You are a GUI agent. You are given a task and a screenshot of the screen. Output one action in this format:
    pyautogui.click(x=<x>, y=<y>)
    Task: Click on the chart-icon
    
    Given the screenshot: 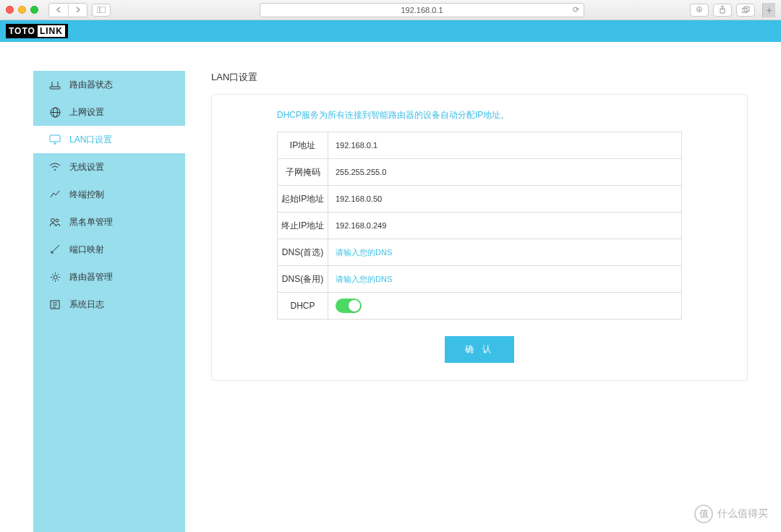 What is the action you would take?
    pyautogui.click(x=55, y=194)
    